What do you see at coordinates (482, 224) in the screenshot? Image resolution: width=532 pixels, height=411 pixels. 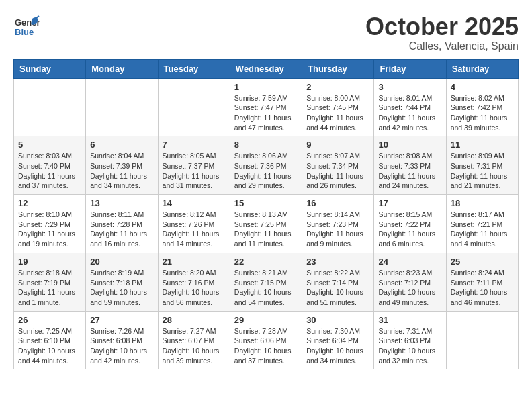 I see `day-info: Sunset: 7:21 PM` at bounding box center [482, 224].